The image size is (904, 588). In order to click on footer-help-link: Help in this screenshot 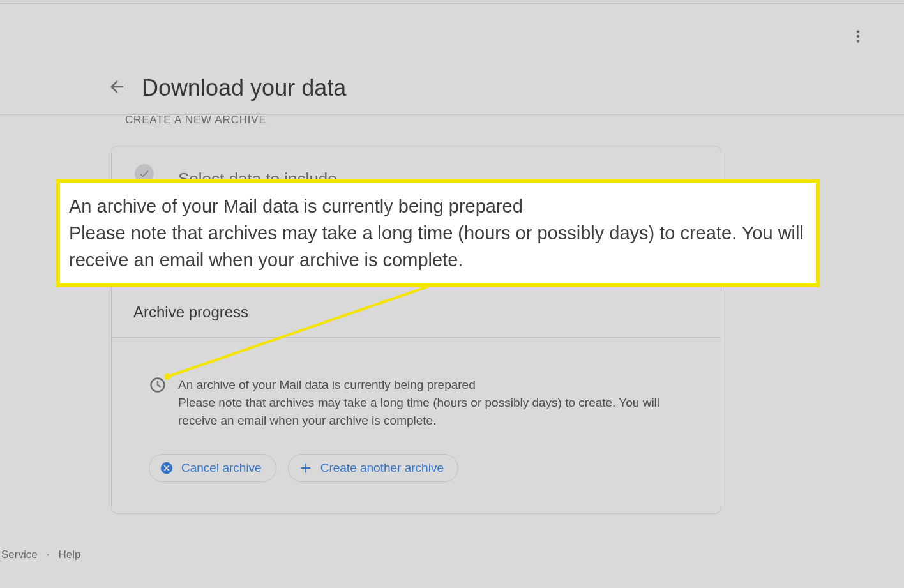, I will do `click(69, 555)`.